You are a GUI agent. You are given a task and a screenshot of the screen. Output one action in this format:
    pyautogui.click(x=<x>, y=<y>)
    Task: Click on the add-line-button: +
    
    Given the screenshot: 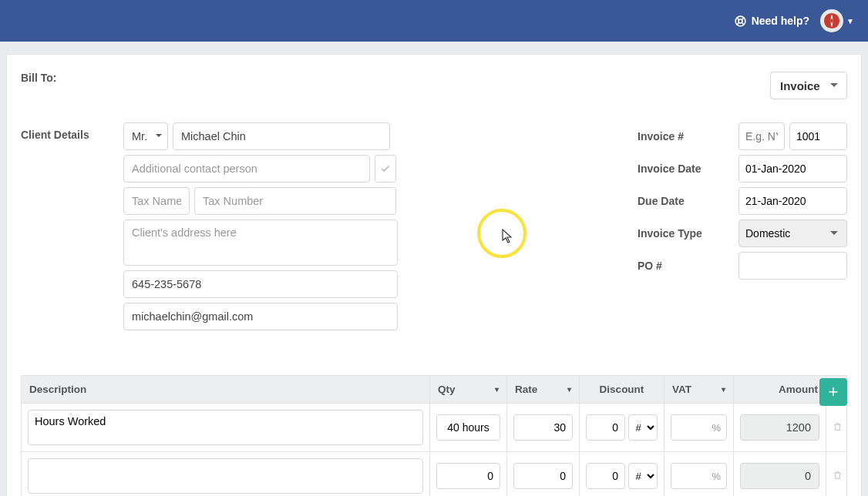 What is the action you would take?
    pyautogui.click(x=833, y=392)
    